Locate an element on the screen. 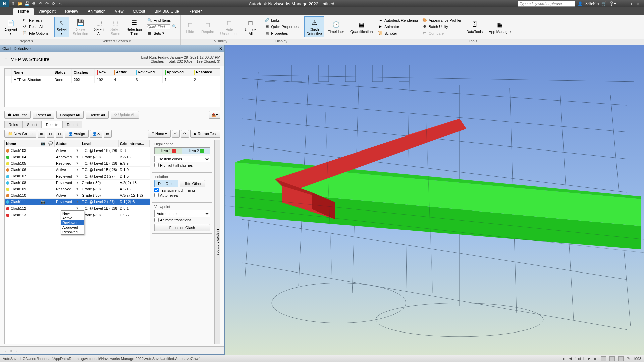 The height and width of the screenshot is (362, 644). select-all-button: ⬚Select All is located at coordinates (99, 27).